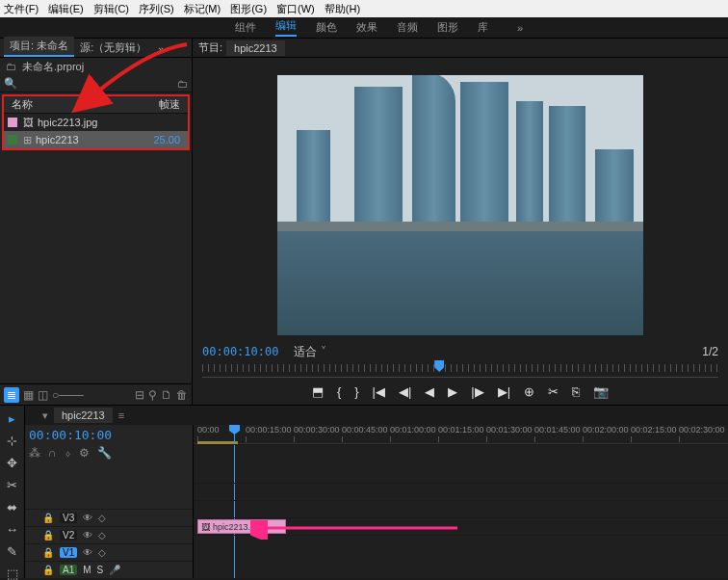 The width and height of the screenshot is (728, 580). I want to click on add-marker-button: ⊕, so click(530, 391).